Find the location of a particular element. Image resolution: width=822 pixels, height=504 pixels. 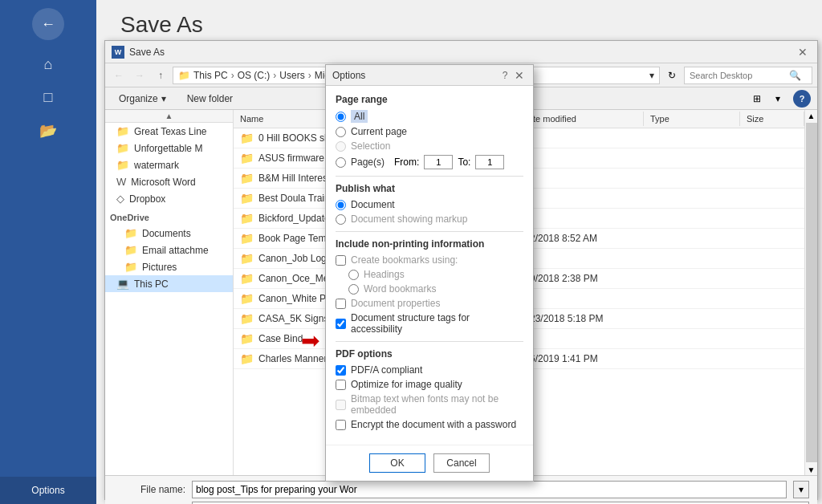

view-button: ⊞ is located at coordinates (757, 99).